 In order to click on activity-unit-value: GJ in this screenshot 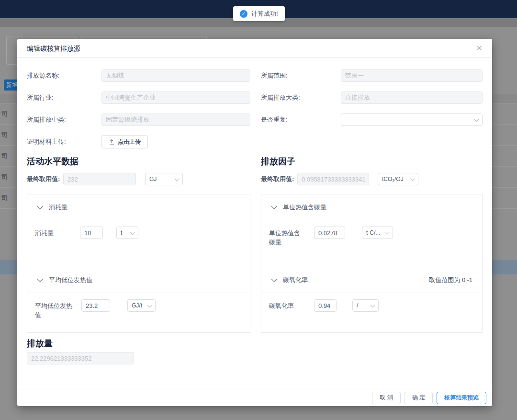, I will do `click(153, 179)`.